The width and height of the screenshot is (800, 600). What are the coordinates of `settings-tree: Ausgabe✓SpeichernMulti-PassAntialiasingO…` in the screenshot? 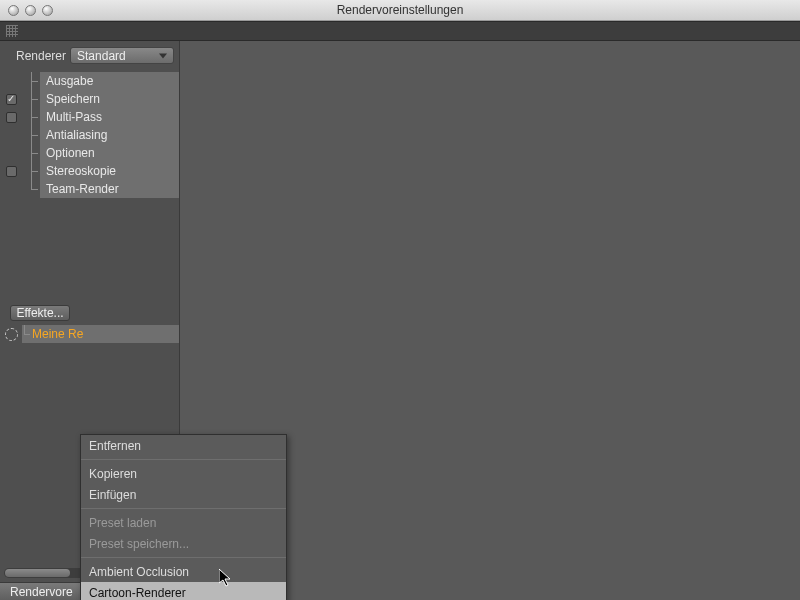 It's located at (90, 135).